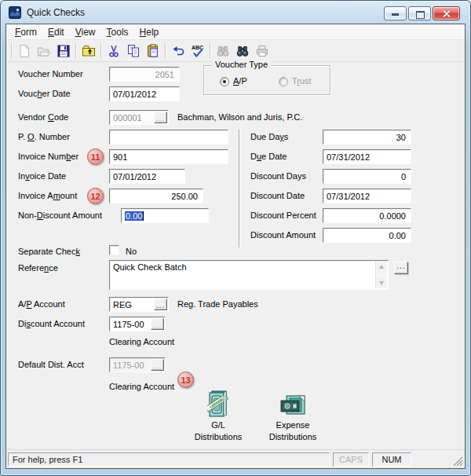 This screenshot has height=476, width=471. I want to click on up-one-level-button, so click(88, 51).